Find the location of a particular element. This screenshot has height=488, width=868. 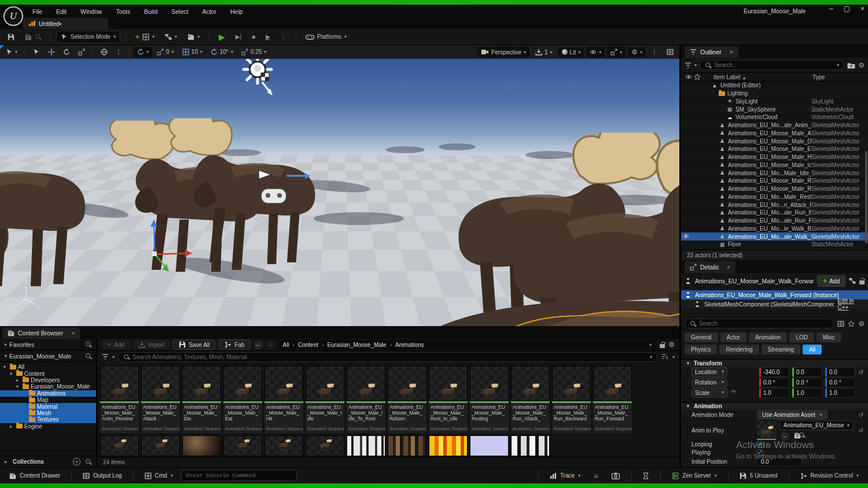

details-settings-icon: ⚙ is located at coordinates (861, 324).